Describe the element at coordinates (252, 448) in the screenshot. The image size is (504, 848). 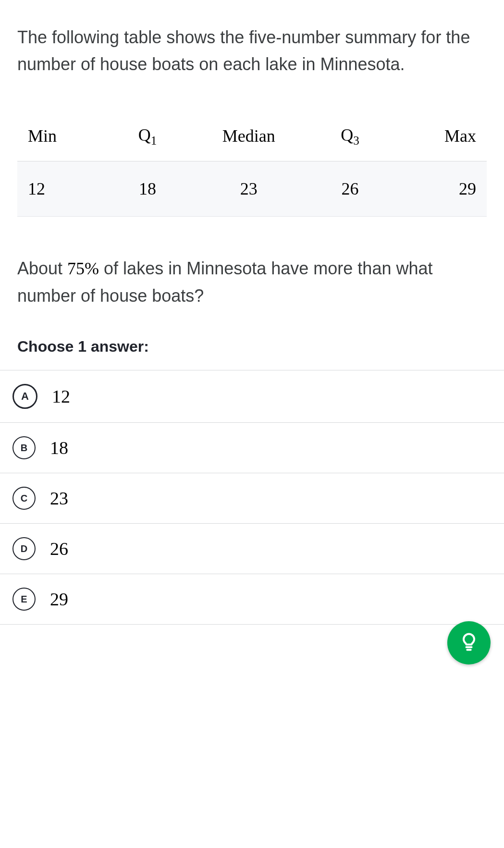
I see `answer-option-b: B 18` at that location.